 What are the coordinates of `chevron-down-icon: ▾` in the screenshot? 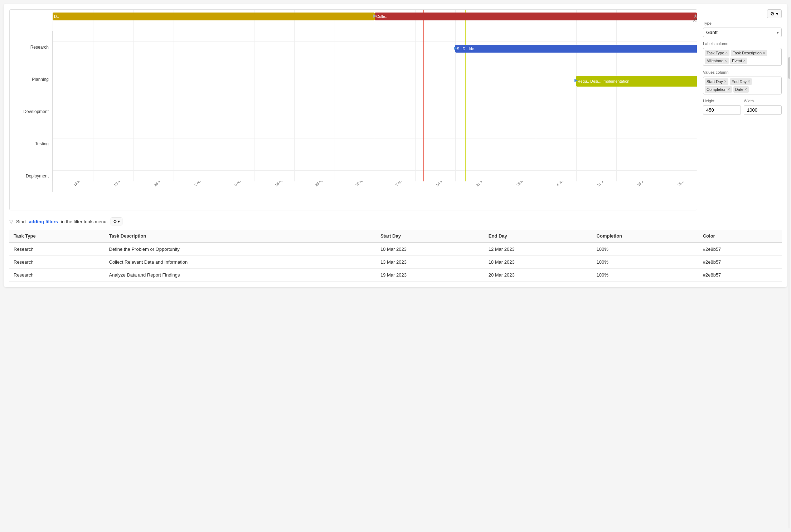 It's located at (777, 14).